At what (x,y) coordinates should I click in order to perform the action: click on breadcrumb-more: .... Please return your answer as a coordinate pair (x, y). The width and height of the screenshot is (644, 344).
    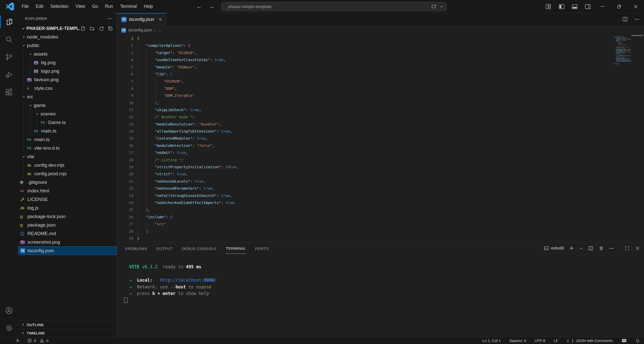
    Looking at the image, I should click on (160, 30).